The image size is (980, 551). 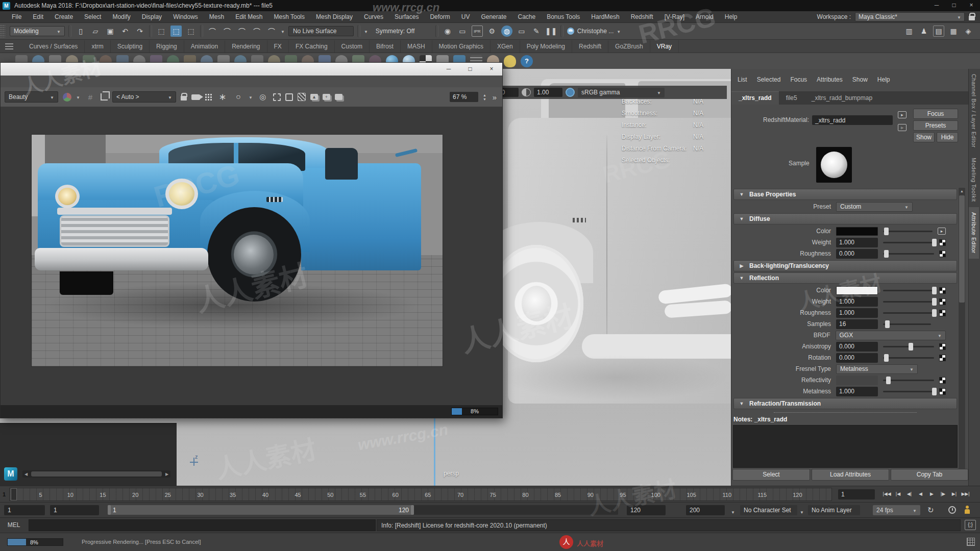 What do you see at coordinates (257, 31) in the screenshot?
I see `snap-projected-center-icon: ⌒` at bounding box center [257, 31].